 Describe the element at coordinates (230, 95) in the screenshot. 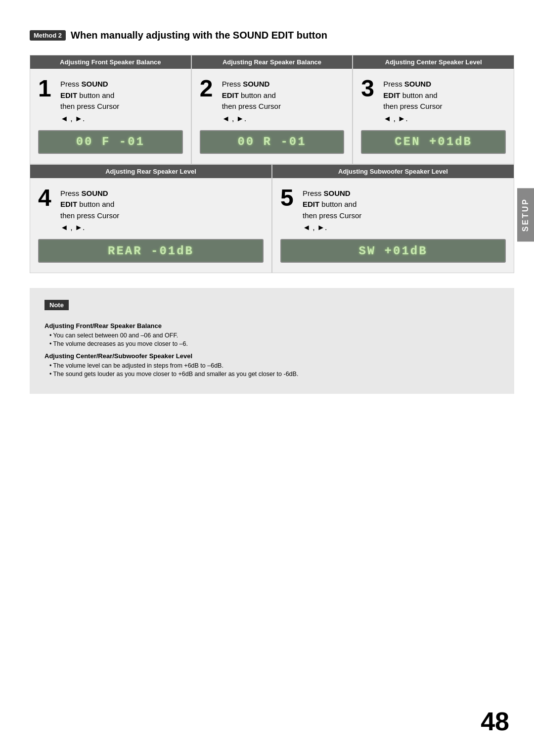

I see `edit-bold-2: EDIT` at that location.